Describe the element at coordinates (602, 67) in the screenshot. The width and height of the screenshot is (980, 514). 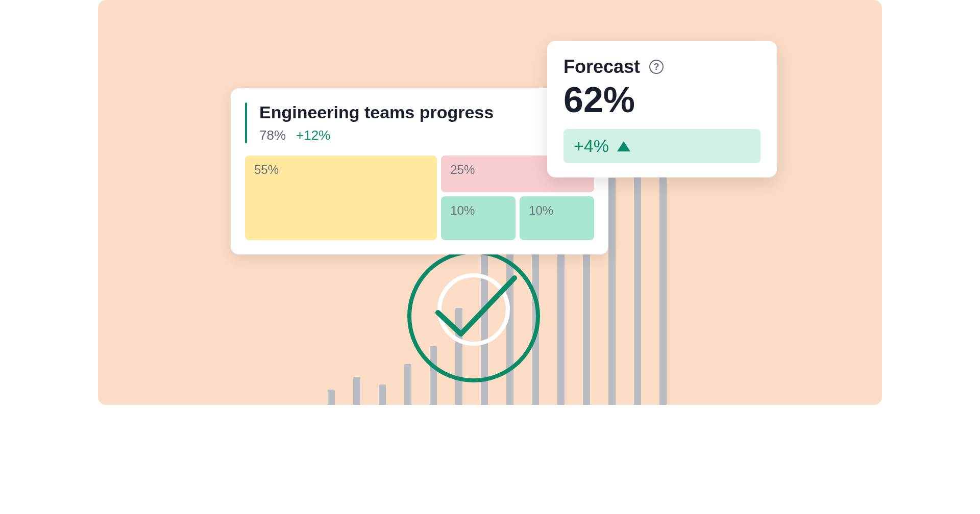
I see `forecast-title: Forecast` at that location.